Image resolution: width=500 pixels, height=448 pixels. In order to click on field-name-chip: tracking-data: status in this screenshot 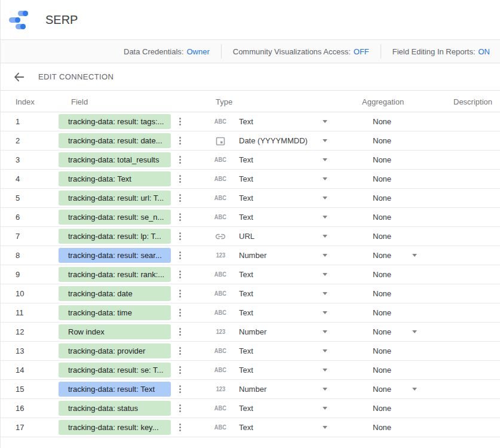, I will do `click(115, 409)`.